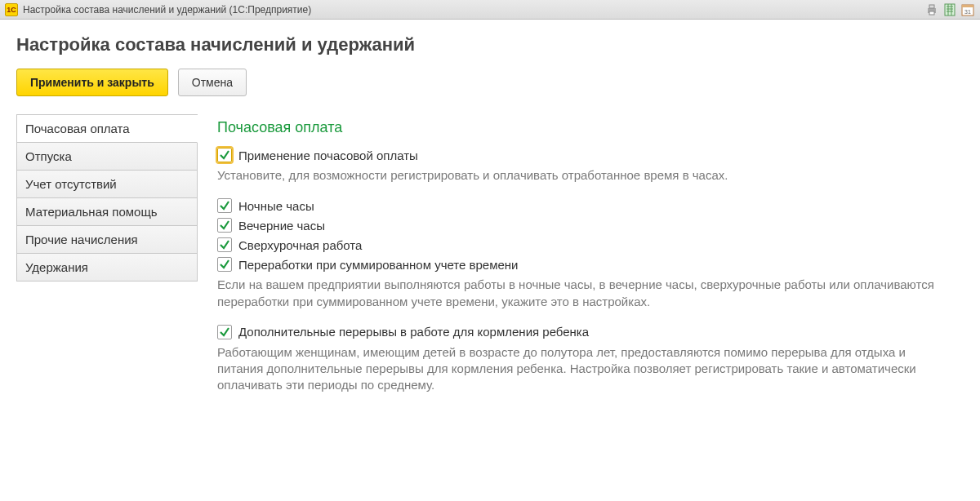  What do you see at coordinates (490, 10) in the screenshot?
I see `titlebar: 1C Настройка состава начислений и удержа…` at bounding box center [490, 10].